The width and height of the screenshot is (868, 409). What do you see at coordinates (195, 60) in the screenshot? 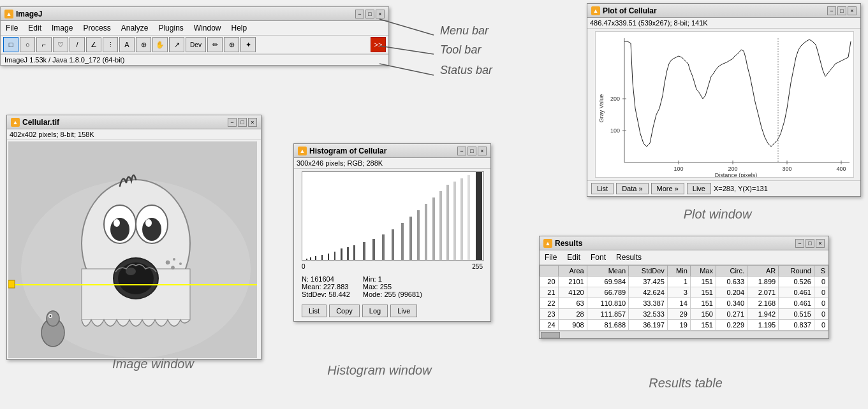
I see `status-bar: ImageJ 1.53k / Java 1.8.0_172 (64-bit)` at bounding box center [195, 60].